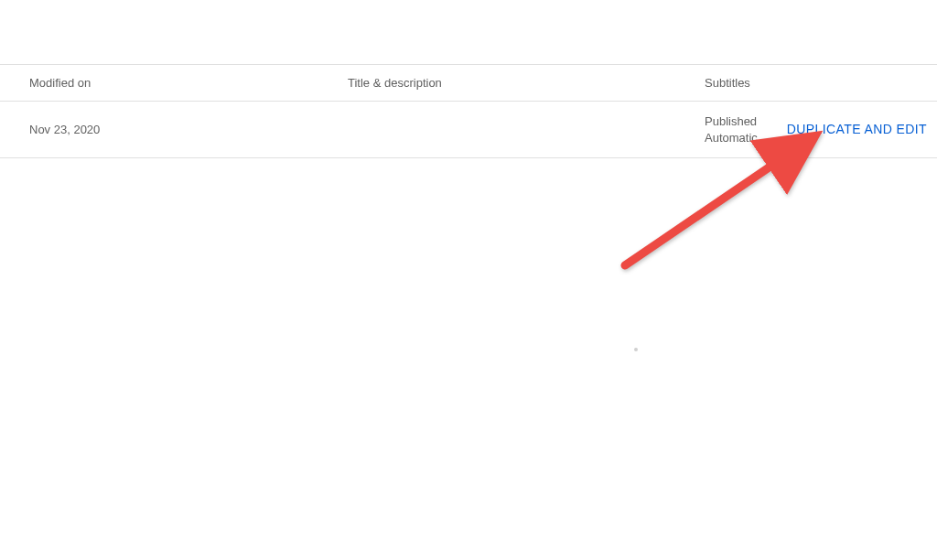  What do you see at coordinates (856, 130) in the screenshot?
I see `duplicate-and-edit-button: DUPLICATE AND EDIT` at bounding box center [856, 130].